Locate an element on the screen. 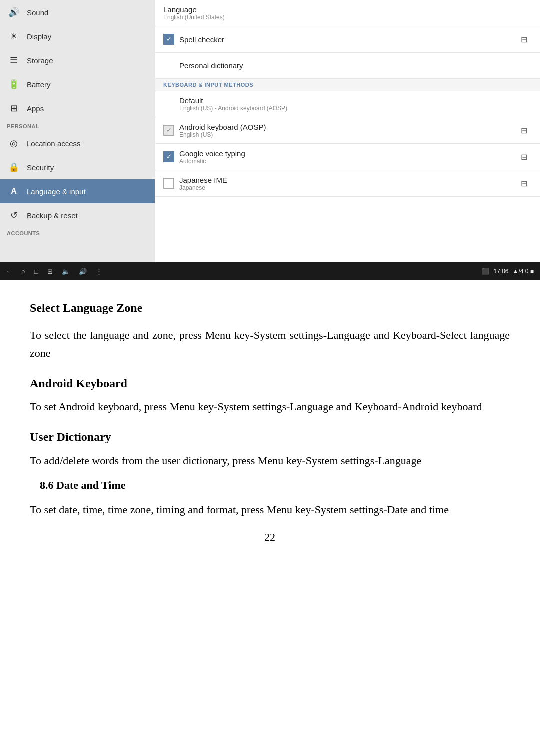 This screenshot has height=756, width=540. volume-up-icon: 🔊 is located at coordinates (83, 271).